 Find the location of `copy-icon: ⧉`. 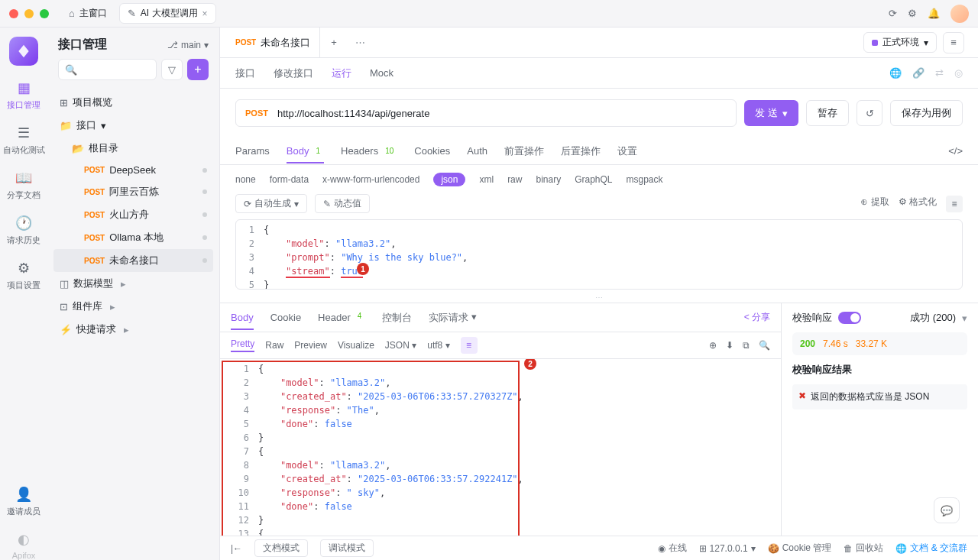

copy-icon: ⧉ is located at coordinates (746, 345).